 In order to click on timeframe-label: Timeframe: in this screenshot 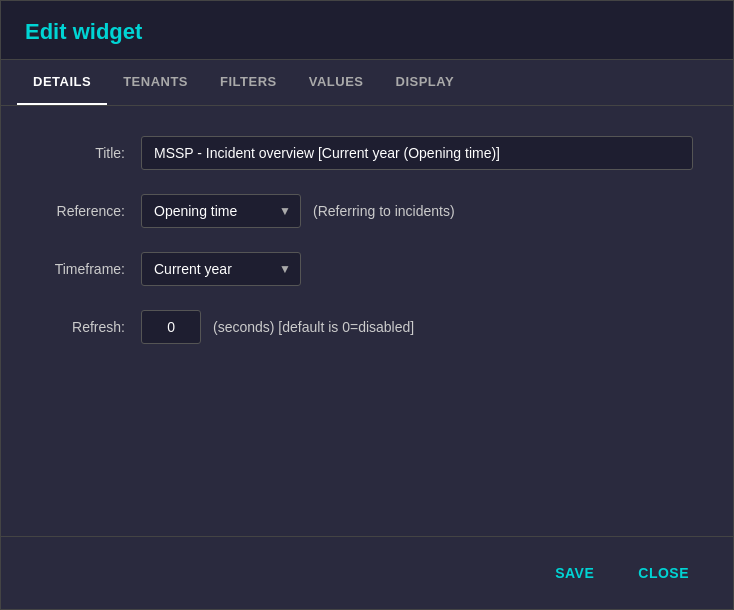, I will do `click(91, 269)`.